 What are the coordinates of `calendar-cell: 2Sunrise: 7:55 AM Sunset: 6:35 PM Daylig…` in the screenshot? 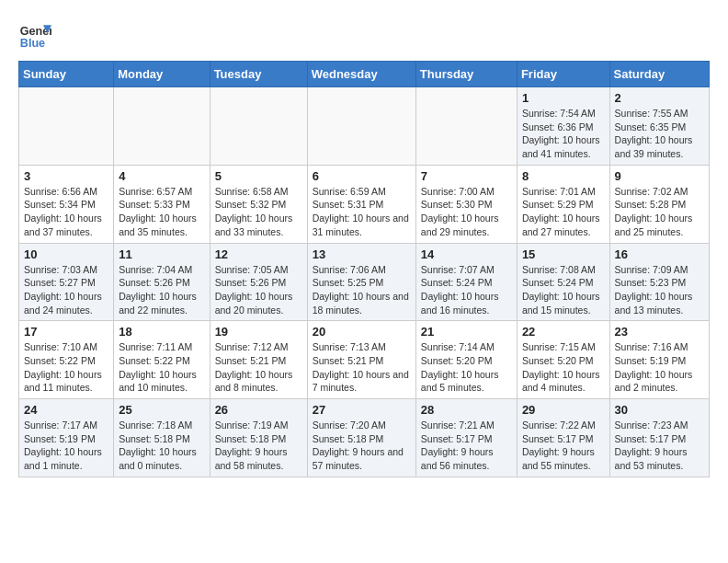 It's located at (659, 127).